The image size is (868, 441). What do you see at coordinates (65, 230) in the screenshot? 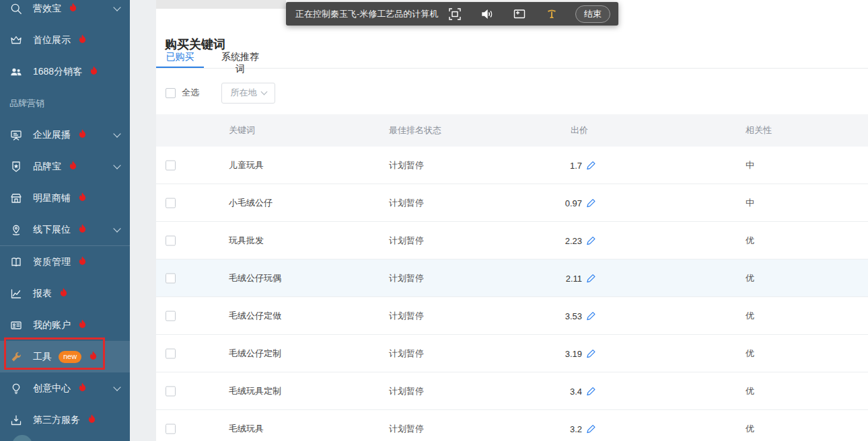
I see `sidebar-item-xianxiazhanwei: 线下展位` at bounding box center [65, 230].